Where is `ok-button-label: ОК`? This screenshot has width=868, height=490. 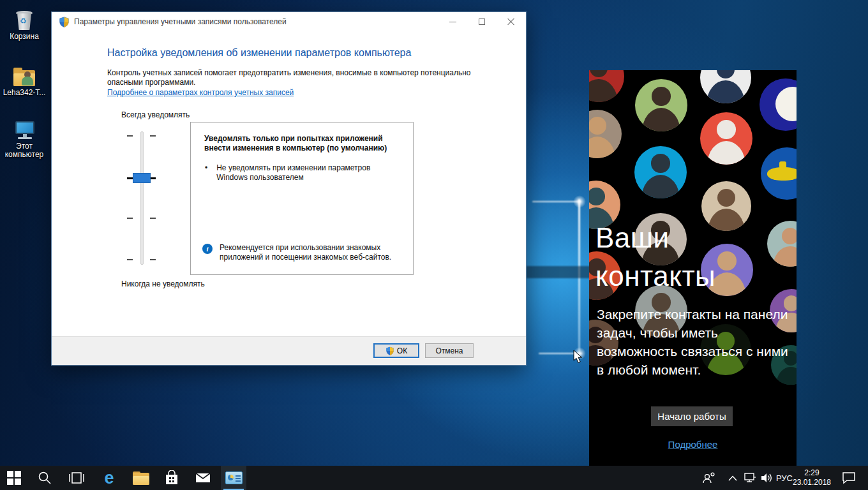
ok-button-label: ОК is located at coordinates (402, 351).